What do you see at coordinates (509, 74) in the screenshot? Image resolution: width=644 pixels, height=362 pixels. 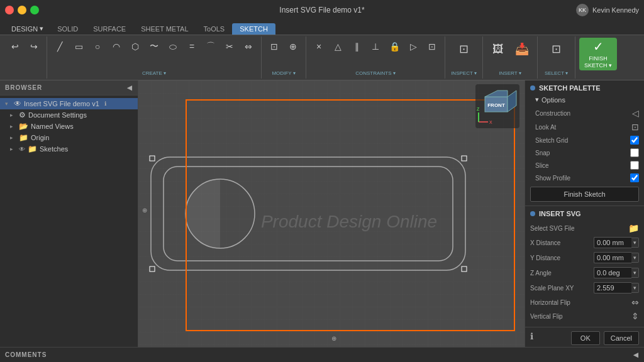 I see `insert-label: INSERT ▾` at bounding box center [509, 74].